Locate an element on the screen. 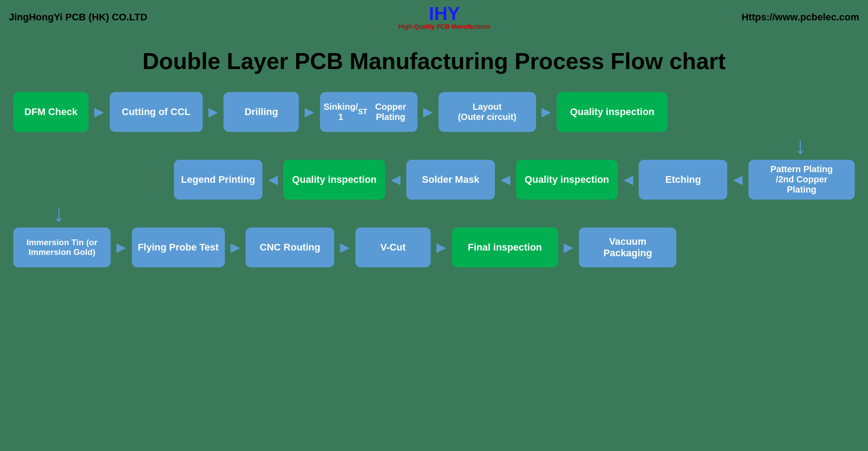 The image size is (868, 451). immersion-tin-box: Immersion Tin (orImmersion Gold) is located at coordinates (62, 247).